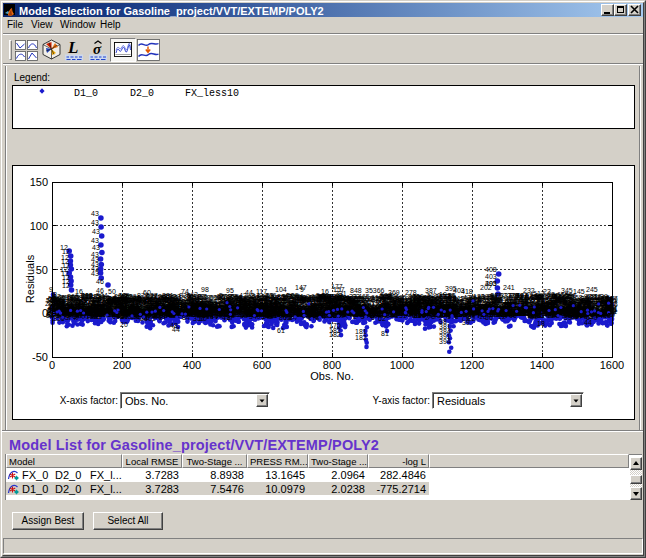 This screenshot has height=558, width=646. Describe the element at coordinates (262, 292) in the screenshot. I see `svg-text: 117` at that location.